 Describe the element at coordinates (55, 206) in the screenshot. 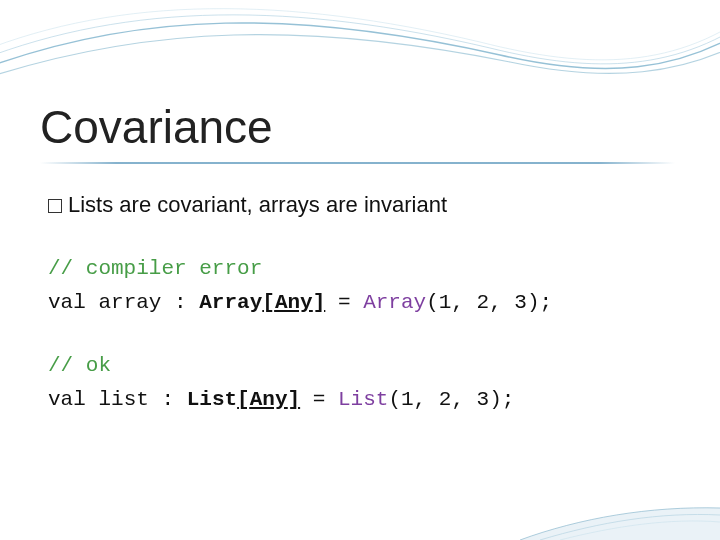

I see `bullet-marker-icon` at that location.